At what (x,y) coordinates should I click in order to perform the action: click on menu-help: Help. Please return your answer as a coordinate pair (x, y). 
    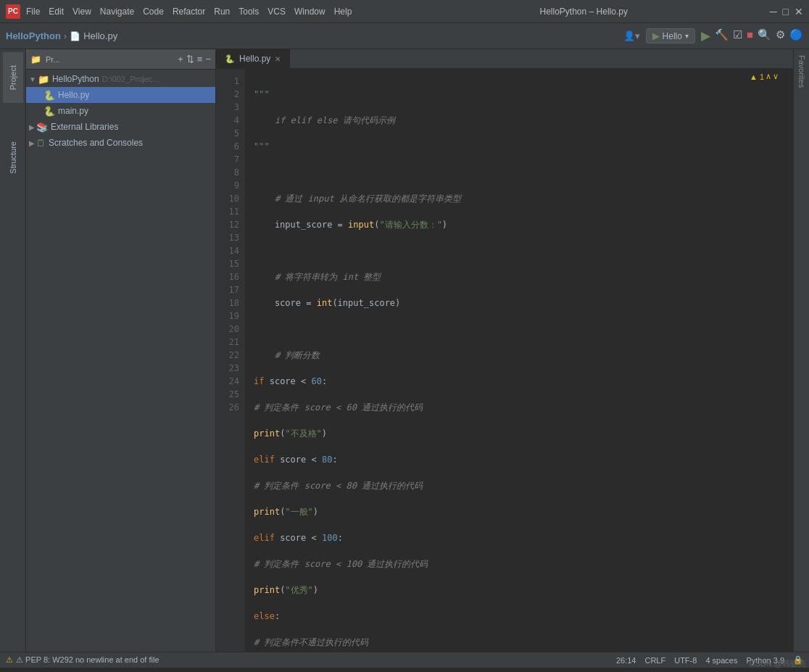
    Looking at the image, I should click on (344, 12).